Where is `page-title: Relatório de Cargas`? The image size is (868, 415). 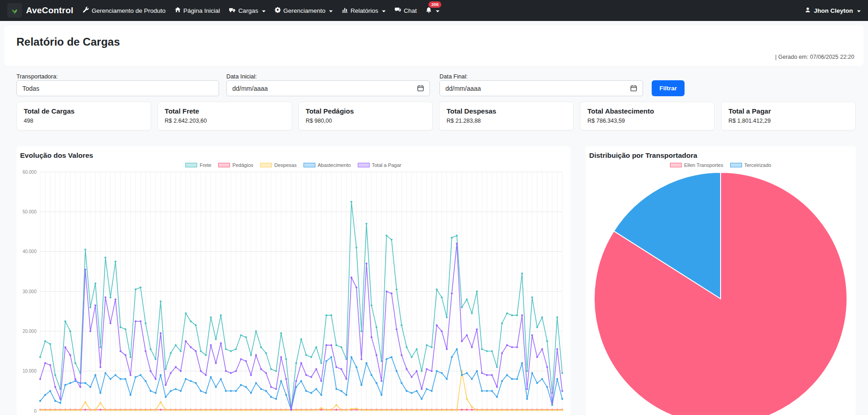 page-title: Relatório de Cargas is located at coordinates (434, 37).